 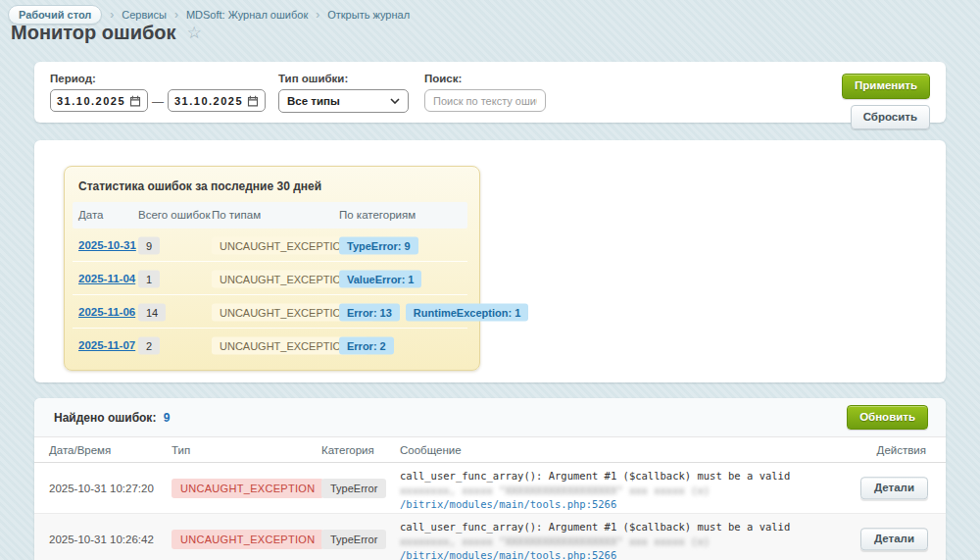 What do you see at coordinates (395, 101) in the screenshot?
I see `chevron-down-icon` at bounding box center [395, 101].